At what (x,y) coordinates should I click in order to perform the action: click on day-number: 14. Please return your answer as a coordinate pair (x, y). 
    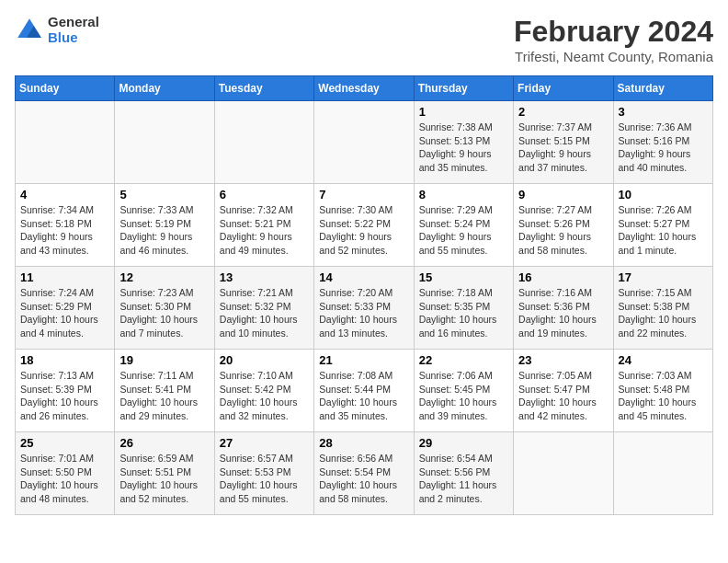
    Looking at the image, I should click on (364, 278).